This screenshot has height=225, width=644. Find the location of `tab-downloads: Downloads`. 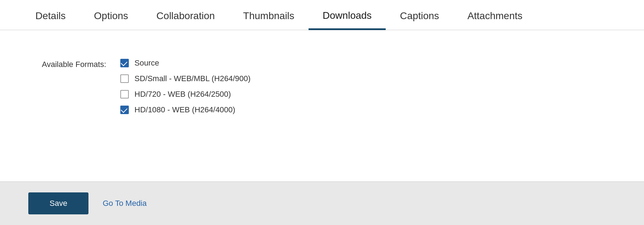

tab-downloads: Downloads is located at coordinates (347, 15).